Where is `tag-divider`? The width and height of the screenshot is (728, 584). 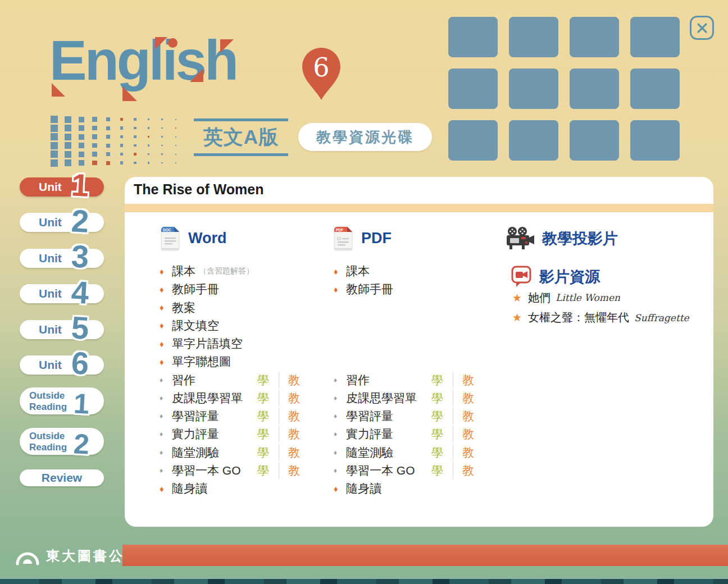
tag-divider is located at coordinates (279, 434).